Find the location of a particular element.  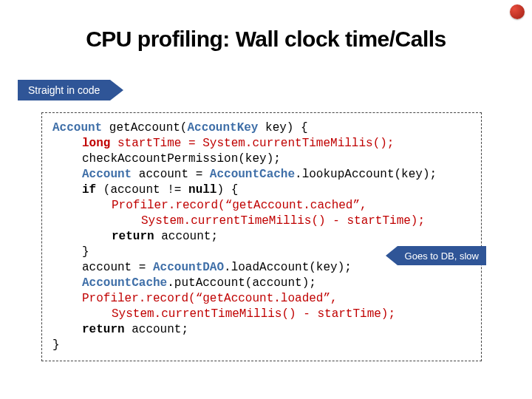

code-token: checkAccountPermission(key); is located at coordinates (182, 160).